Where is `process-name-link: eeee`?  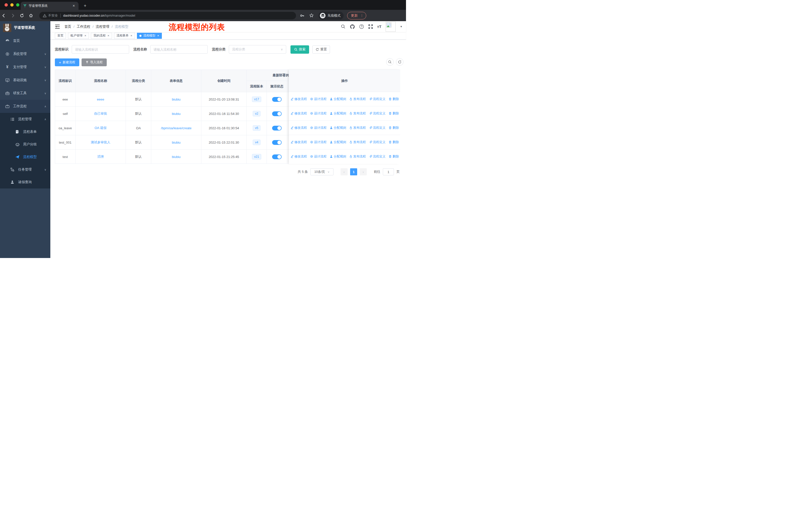
process-name-link: eeee is located at coordinates (100, 99).